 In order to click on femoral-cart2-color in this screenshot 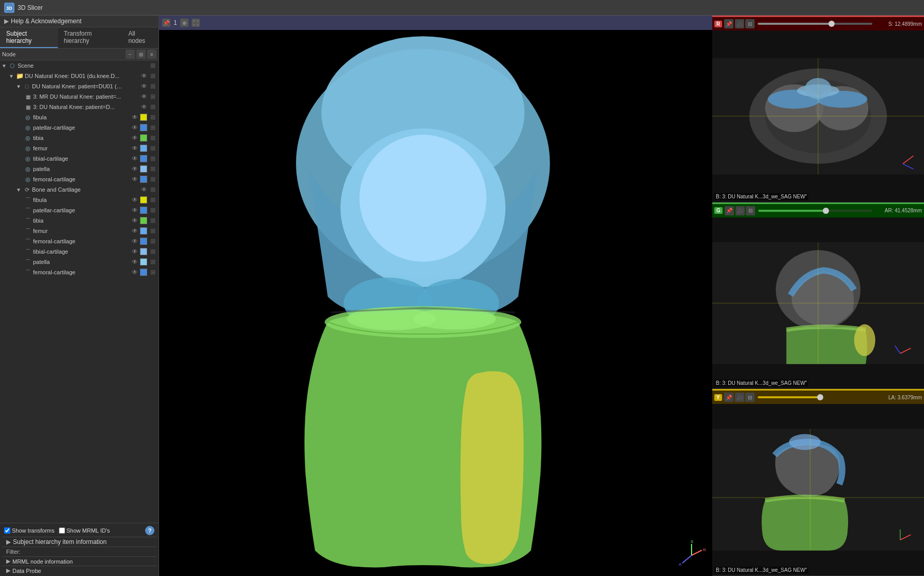, I will do `click(144, 241)`.